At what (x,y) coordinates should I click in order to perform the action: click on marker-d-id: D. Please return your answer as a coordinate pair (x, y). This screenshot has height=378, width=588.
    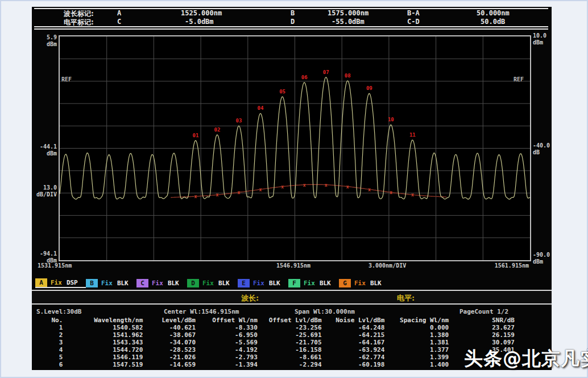
    Looking at the image, I should click on (292, 22).